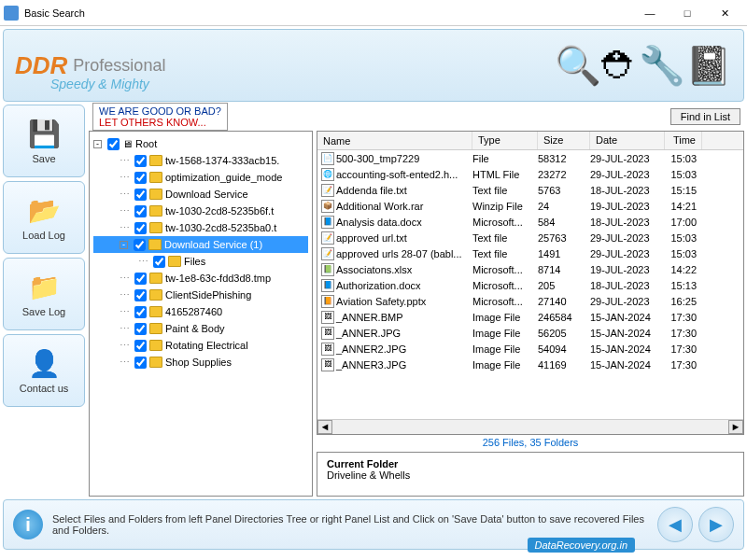 This screenshot has height=560, width=747. What do you see at coordinates (201, 245) in the screenshot?
I see `tree-item: -Download Service (1)` at bounding box center [201, 245].